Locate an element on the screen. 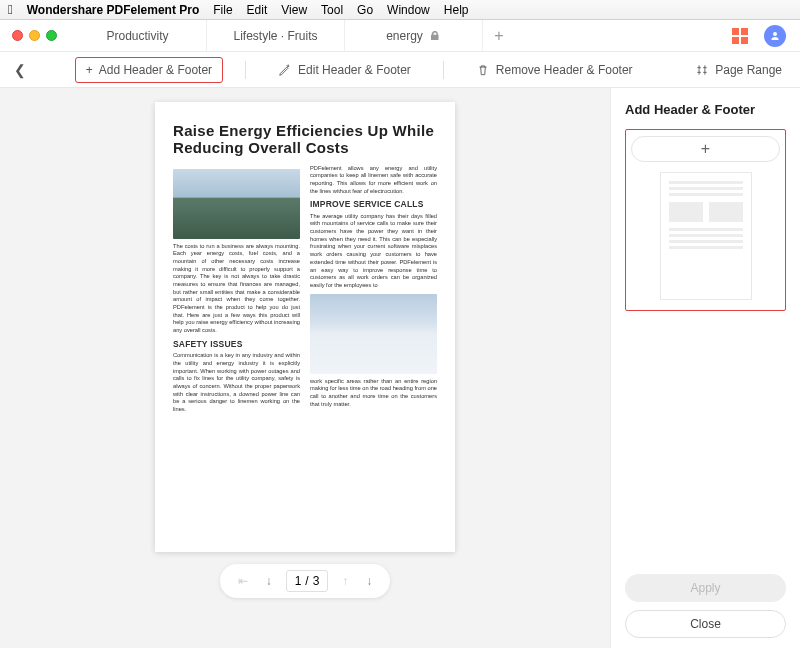 This screenshot has width=800, height=648. page-range-button: Page Range is located at coordinates (738, 70).